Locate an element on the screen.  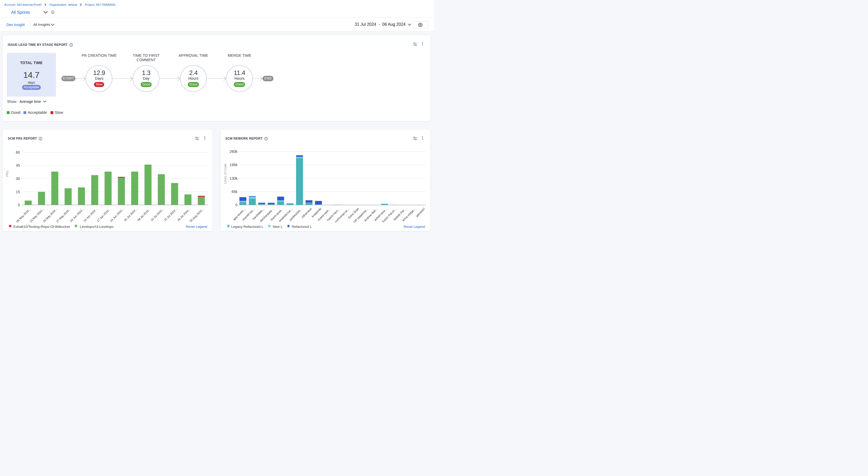
svg-text: ndharness is located at coordinates (307, 213).